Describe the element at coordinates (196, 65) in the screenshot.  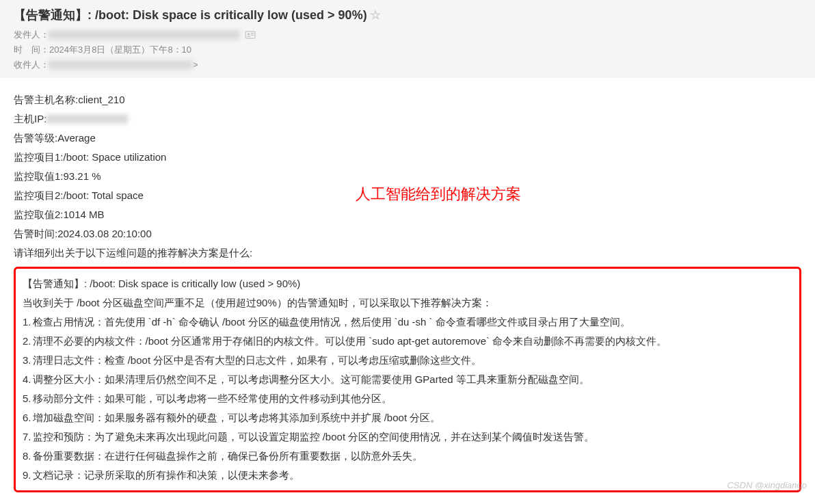
I see `recipient-suffix: >` at that location.